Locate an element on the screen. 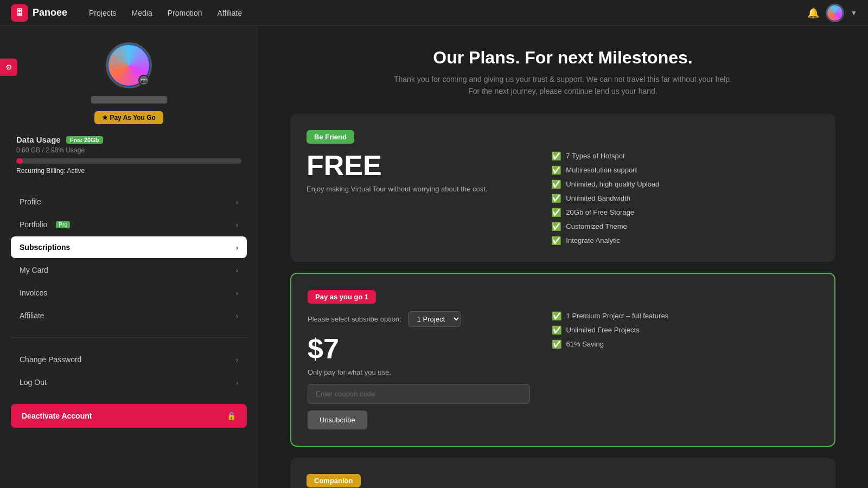 The height and width of the screenshot is (488, 868). menu-section: Profile › Portfolio Pro › Subscriptions … is located at coordinates (129, 259).